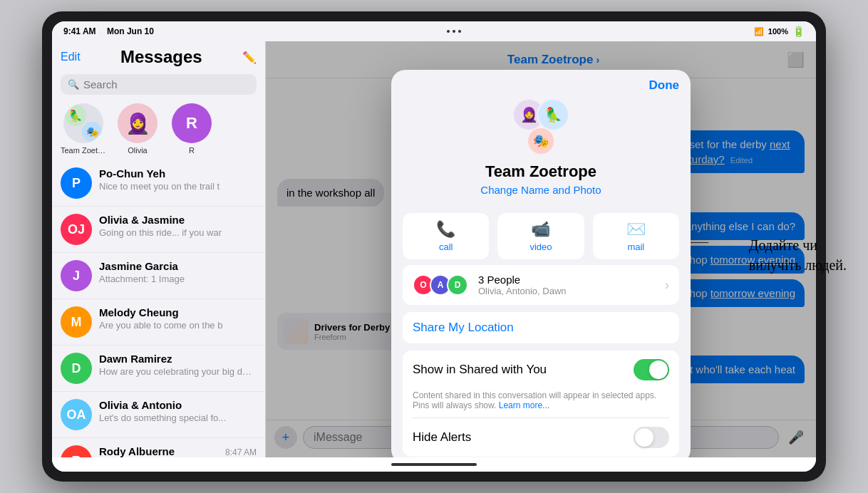 This screenshot has width=868, height=493. I want to click on people-names: Olivia, Antonio, Dawn, so click(568, 291).